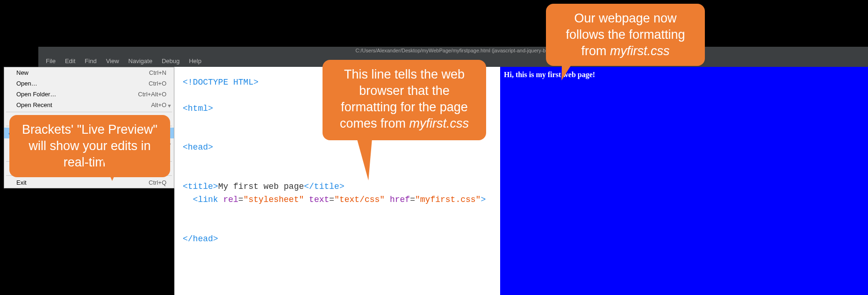 Image resolution: width=868 pixels, height=295 pixels. What do you see at coordinates (89, 182) in the screenshot?
I see `menu-item-exit: ExitCtrl+Q` at bounding box center [89, 182].